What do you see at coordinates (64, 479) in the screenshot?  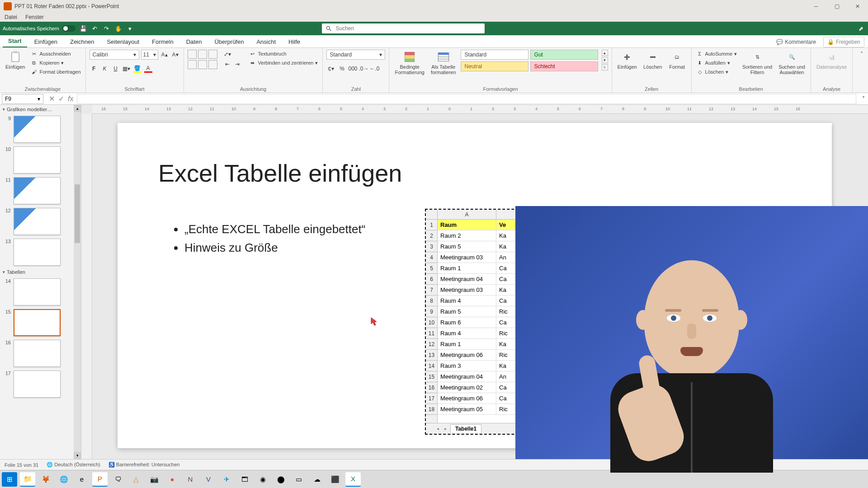 I see `chrome-icon: 🌐` at bounding box center [64, 479].